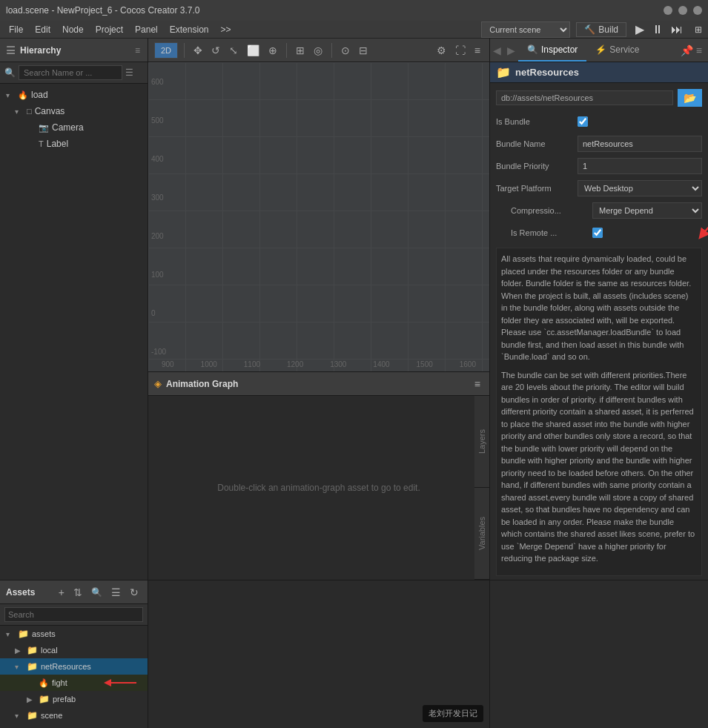  I want to click on bundle-priority-input, so click(640, 166).